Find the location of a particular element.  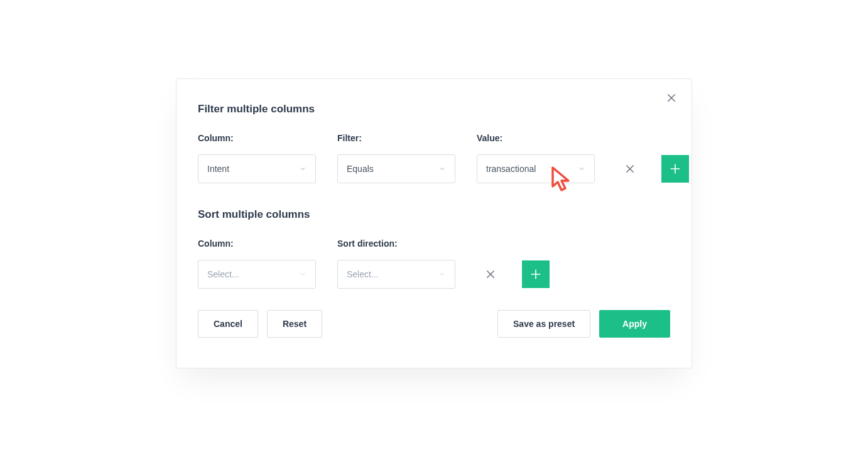

filter-label: Filter: is located at coordinates (396, 138).